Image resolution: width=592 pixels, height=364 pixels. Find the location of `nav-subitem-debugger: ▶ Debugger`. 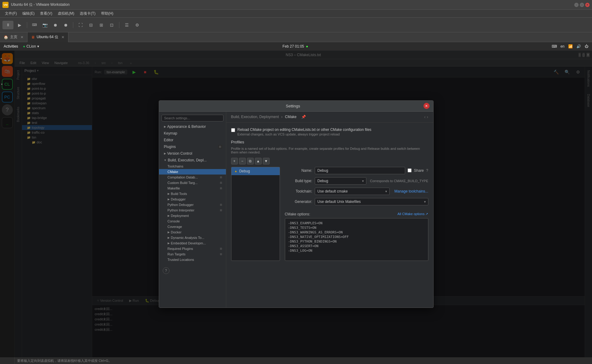

nav-subitem-debugger: ▶ Debugger is located at coordinates (192, 199).